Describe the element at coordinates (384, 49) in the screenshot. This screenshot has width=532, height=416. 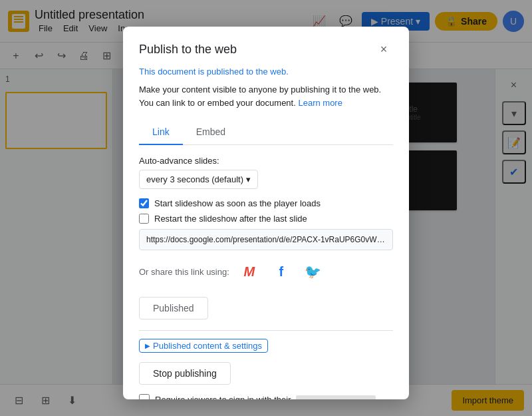
I see `dialog-close-button: ×` at that location.